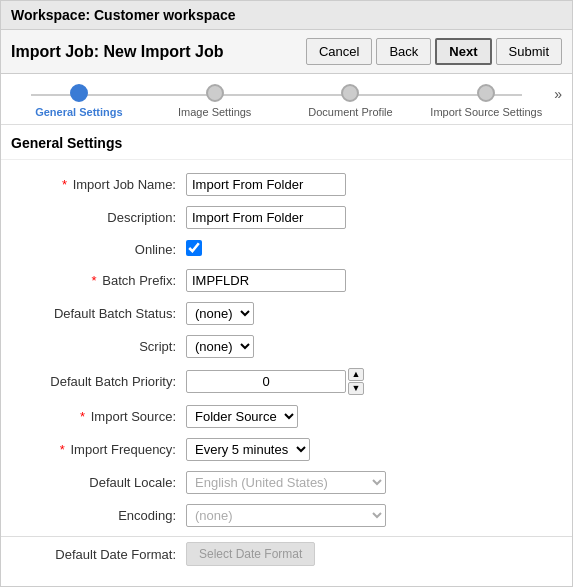  Describe the element at coordinates (98, 554) in the screenshot. I see `default-date-format-label: Default Date Format:` at that location.